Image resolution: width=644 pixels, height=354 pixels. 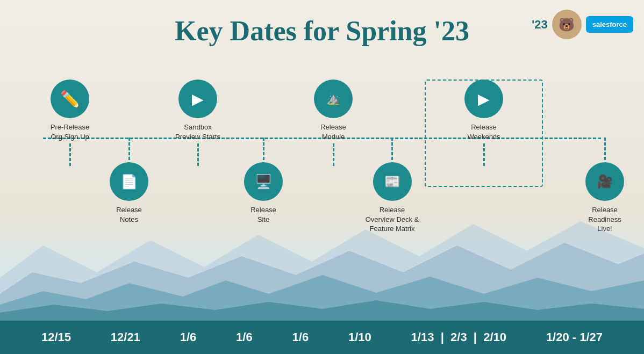 I want to click on release-readiness-up-line, so click(x=605, y=149).